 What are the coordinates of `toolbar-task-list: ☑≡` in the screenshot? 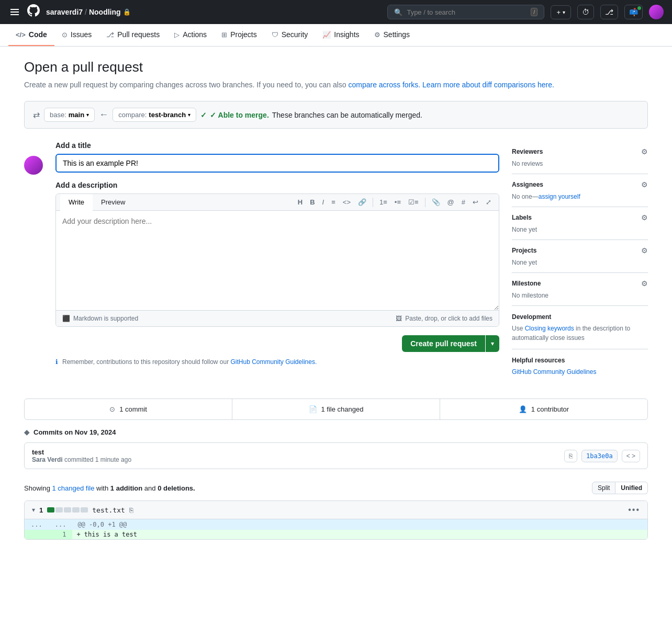 It's located at (413, 202).